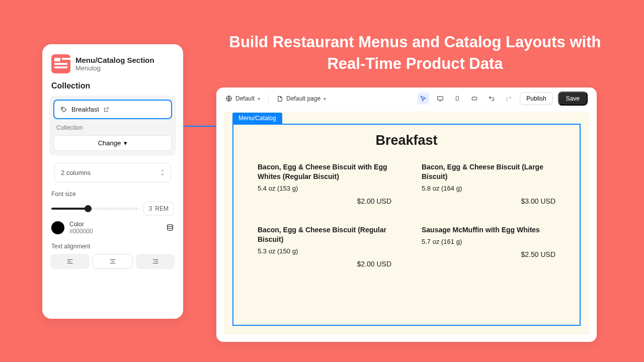  I want to click on color-hex: #000000, so click(115, 231).